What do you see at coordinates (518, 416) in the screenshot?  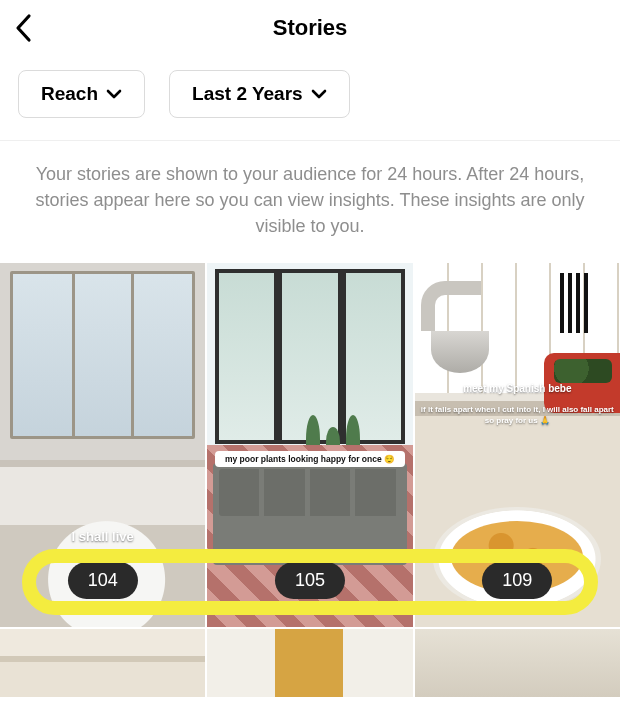 I see `story-caption-secondary: if it falls apart when I cut into it, I …` at bounding box center [518, 416].